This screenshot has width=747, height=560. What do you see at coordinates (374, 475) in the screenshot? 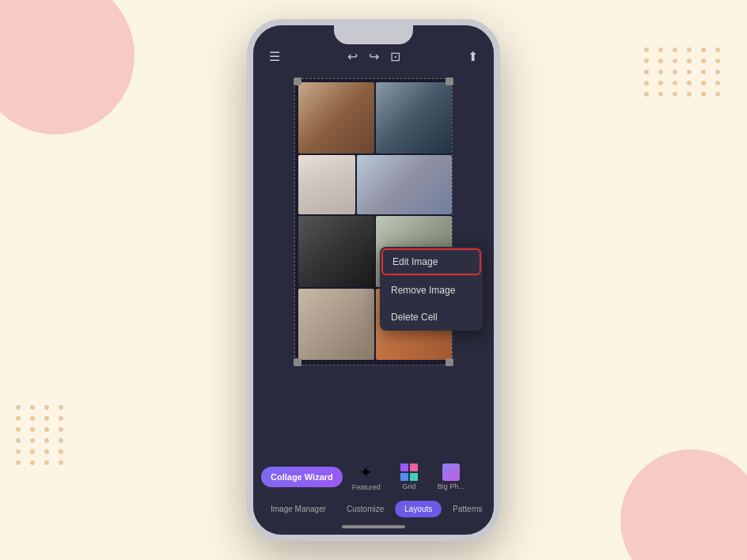
I see `tab-icons-row: Collage Wizard ✦ Featured Grid` at bounding box center [374, 475].